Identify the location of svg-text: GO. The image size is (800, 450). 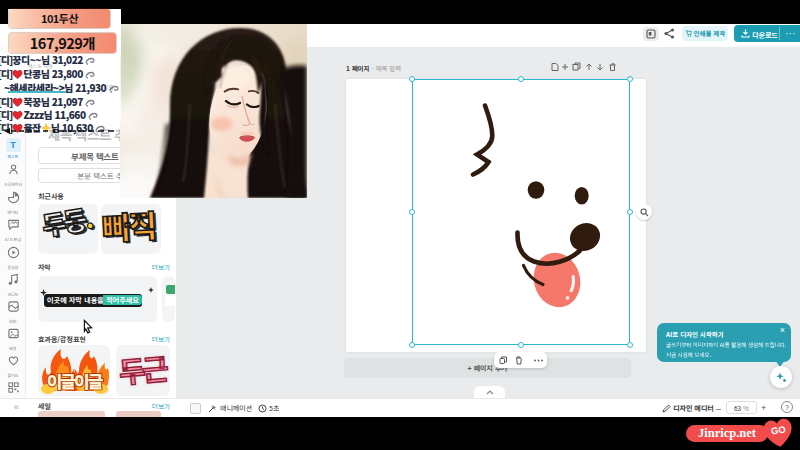
(778, 430).